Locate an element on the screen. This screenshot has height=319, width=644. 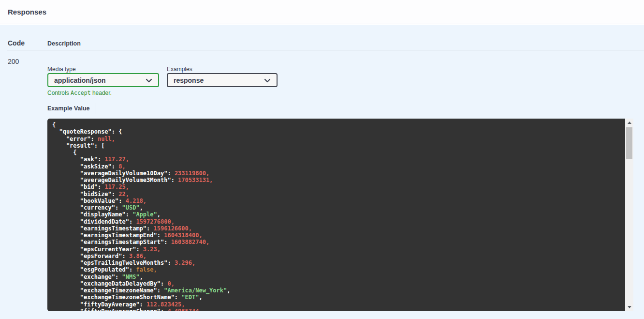
tab-divider is located at coordinates (96, 108).